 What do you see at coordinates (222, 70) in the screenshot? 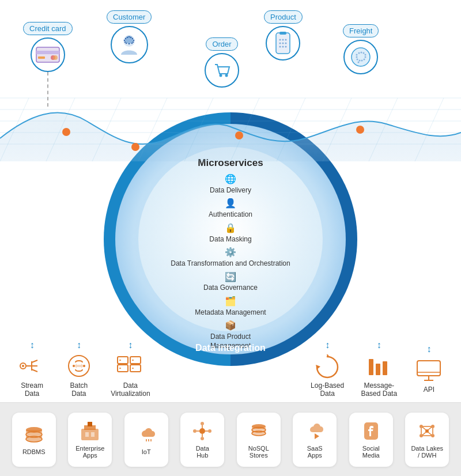
I see `order-icon` at bounding box center [222, 70].